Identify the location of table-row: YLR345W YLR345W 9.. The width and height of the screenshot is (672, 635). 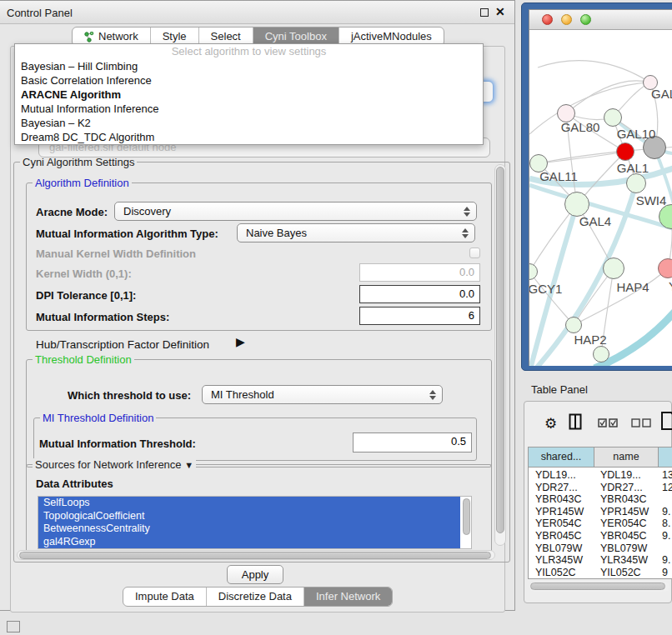
(600, 560).